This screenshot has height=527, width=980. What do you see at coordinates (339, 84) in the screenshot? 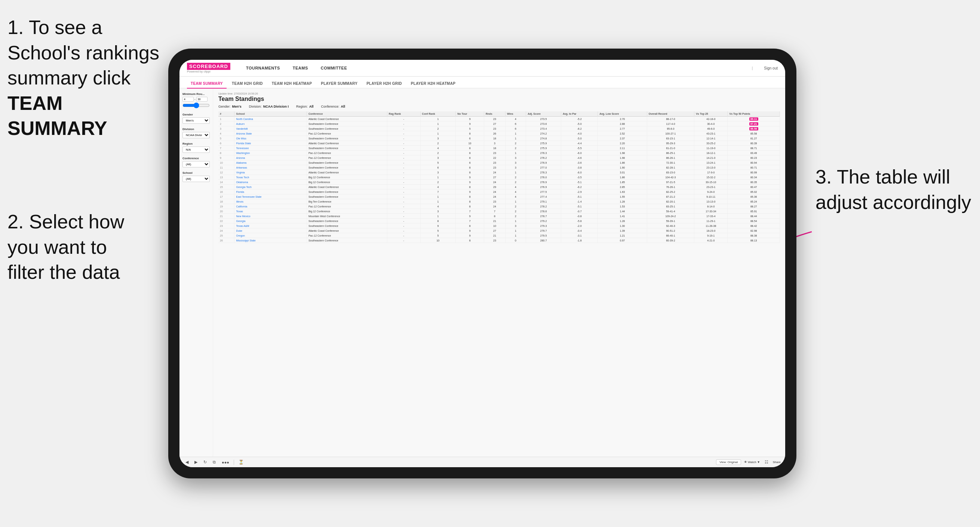
I see `tab-player-summary: PLAYER SUMMARY` at bounding box center [339, 84].